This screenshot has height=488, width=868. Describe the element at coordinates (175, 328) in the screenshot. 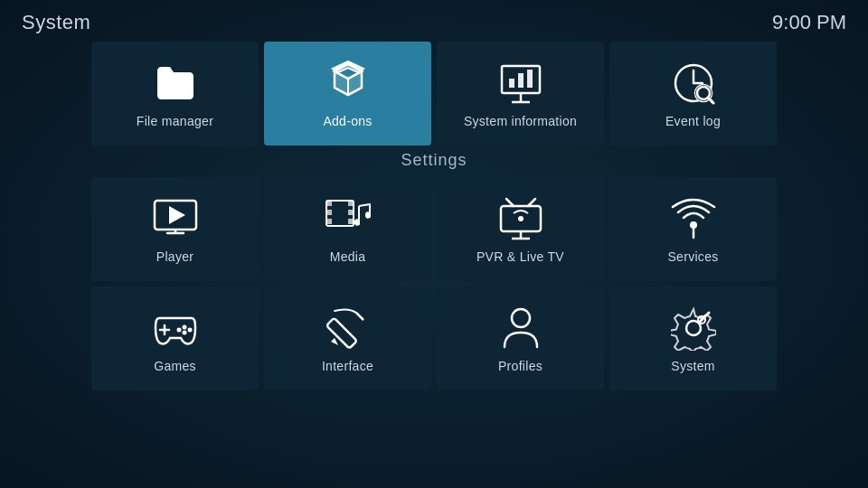

I see `games-icon` at that location.